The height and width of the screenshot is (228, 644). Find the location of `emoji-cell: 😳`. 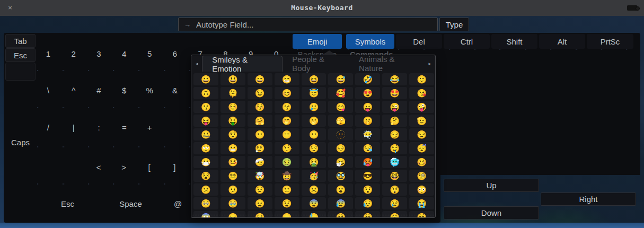

emoji-cell: 😳 is located at coordinates (422, 190).